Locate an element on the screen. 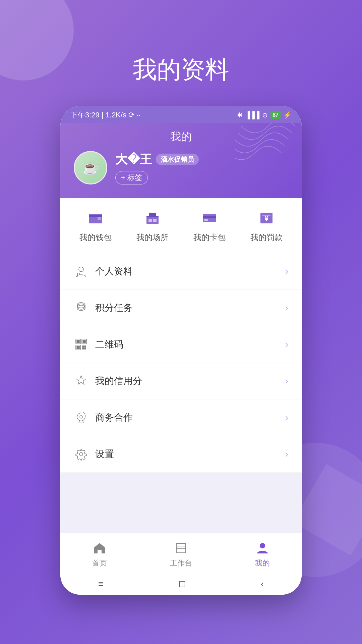  settings-text: 设置 is located at coordinates (187, 454).